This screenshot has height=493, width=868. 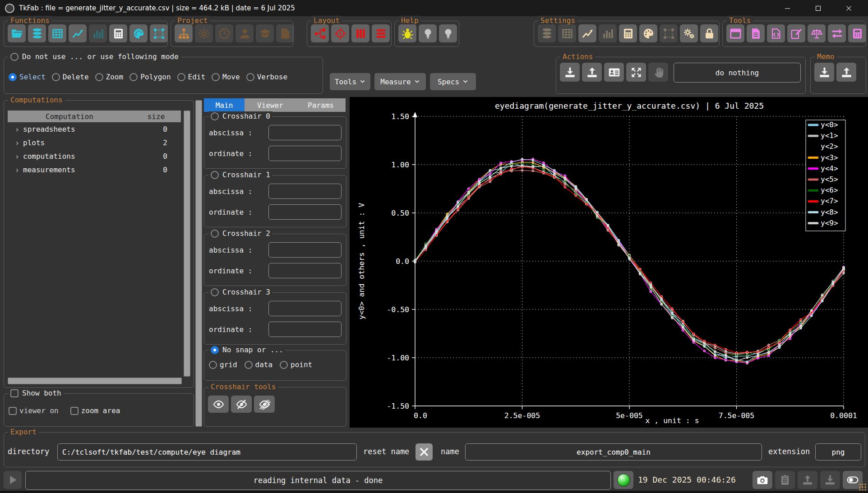 What do you see at coordinates (285, 33) in the screenshot?
I see `note-icon` at bounding box center [285, 33].